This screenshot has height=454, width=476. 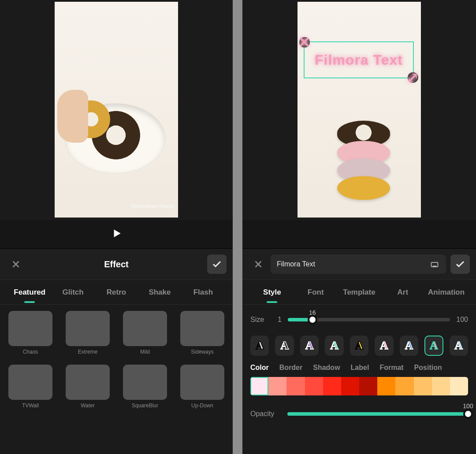 I want to click on effect-label: Extreme, so click(x=88, y=352).